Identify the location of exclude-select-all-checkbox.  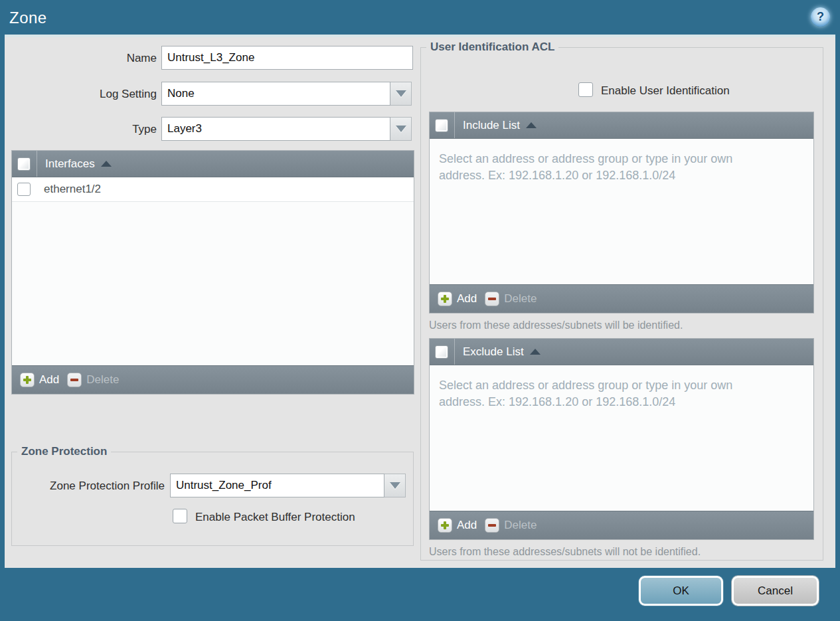
(442, 352).